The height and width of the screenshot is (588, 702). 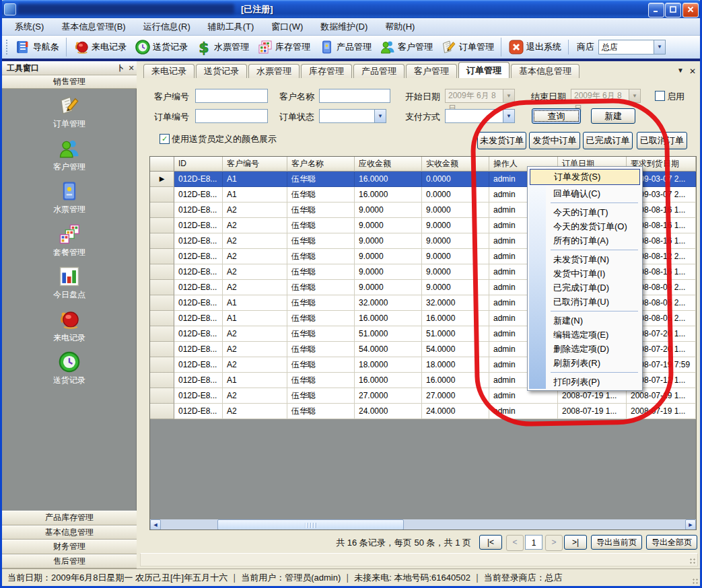 I want to click on sidebar-item-今日盘点: 今日盘点, so click(x=69, y=283).